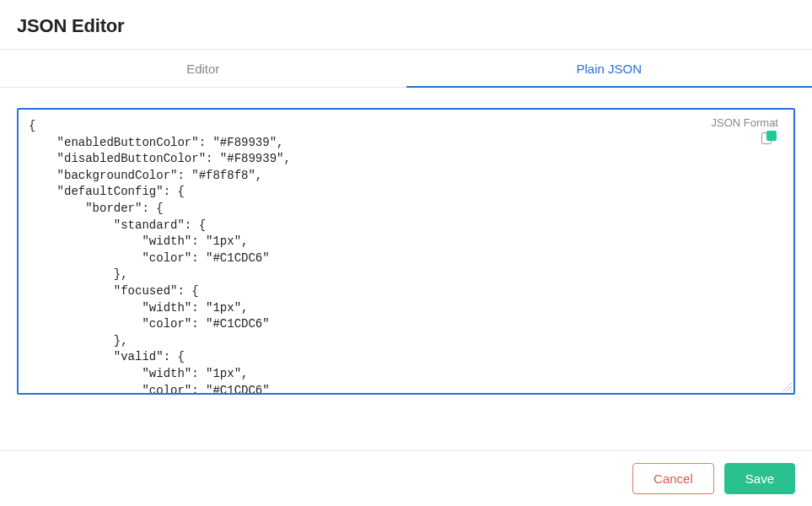 This screenshot has height=506, width=812. What do you see at coordinates (203, 69) in the screenshot?
I see `tab-editor: Editor` at bounding box center [203, 69].